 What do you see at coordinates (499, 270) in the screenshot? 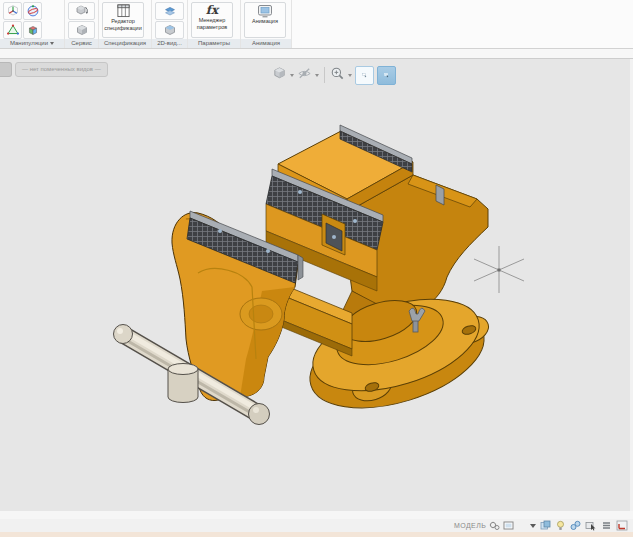
I see `origin-indicator` at bounding box center [499, 270].